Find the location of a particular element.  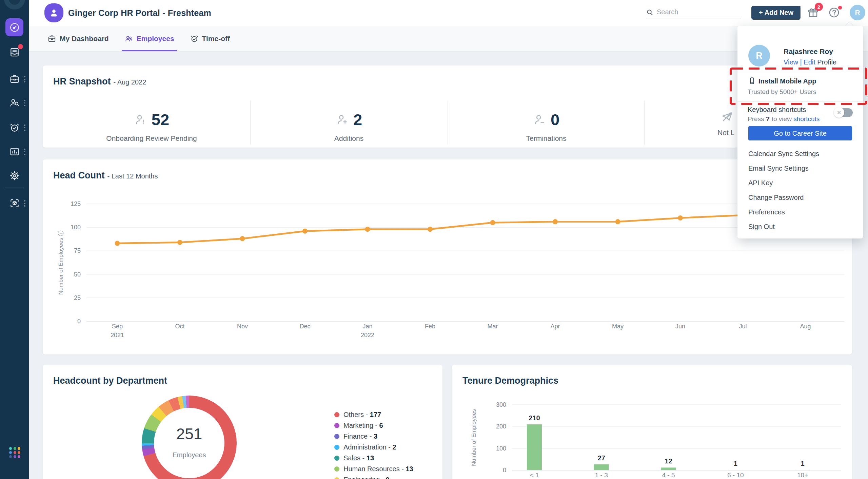

department-card: Headcount by Department 251 Employees Ot… is located at coordinates (243, 422).